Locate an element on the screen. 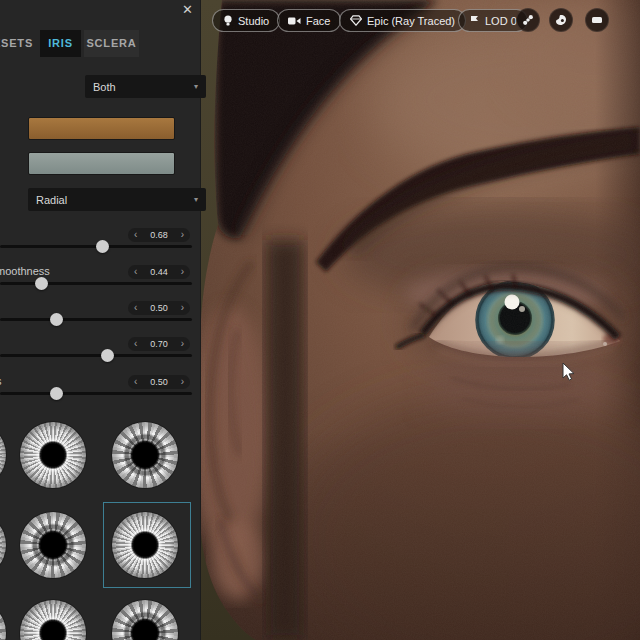 The image size is (640, 640). tab-presets: ESETS is located at coordinates (18, 44).